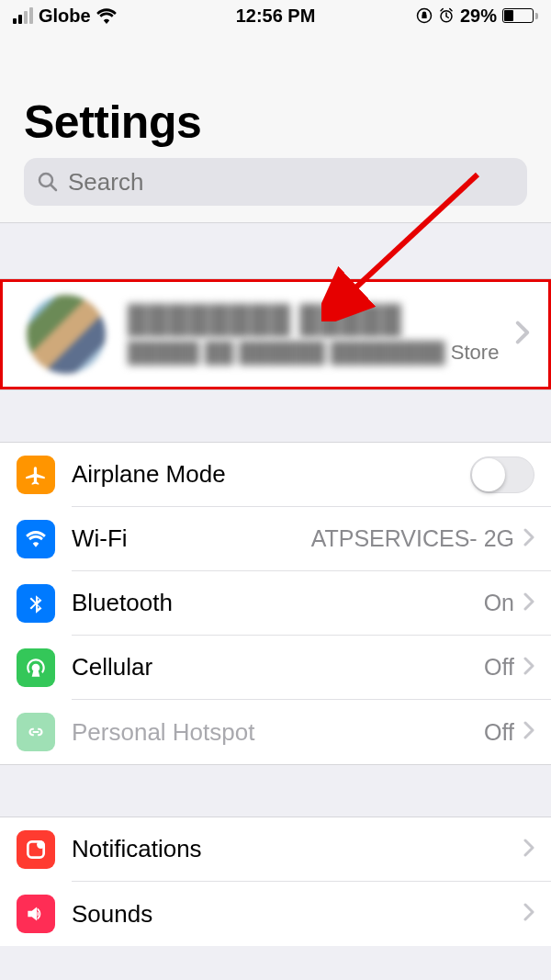 The image size is (551, 980). I want to click on status-bar: Globe 12:56 PM 29%, so click(276, 16).